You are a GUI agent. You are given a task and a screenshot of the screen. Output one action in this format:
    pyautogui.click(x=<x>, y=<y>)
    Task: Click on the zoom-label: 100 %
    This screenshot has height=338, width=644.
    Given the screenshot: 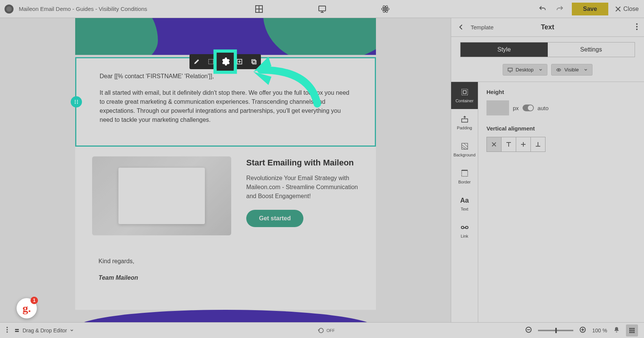 What is the action you would take?
    pyautogui.click(x=600, y=330)
    